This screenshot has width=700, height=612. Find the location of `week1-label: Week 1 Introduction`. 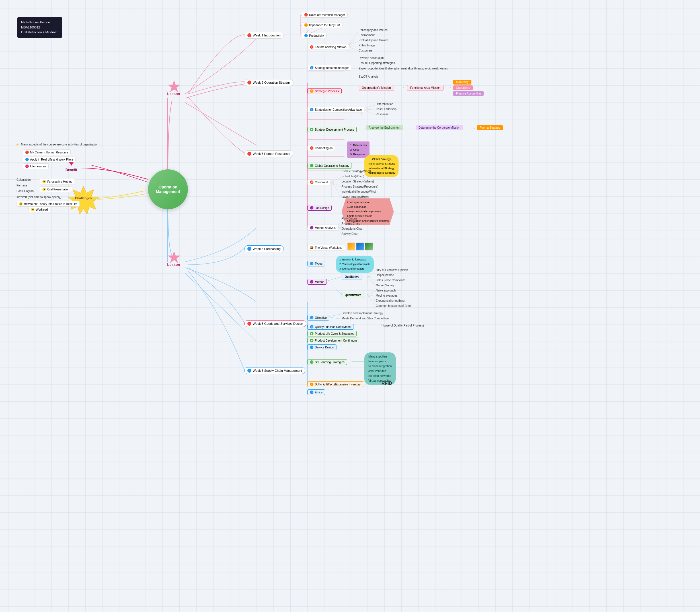

week1-label: Week 1 Introduction is located at coordinates (267, 35).